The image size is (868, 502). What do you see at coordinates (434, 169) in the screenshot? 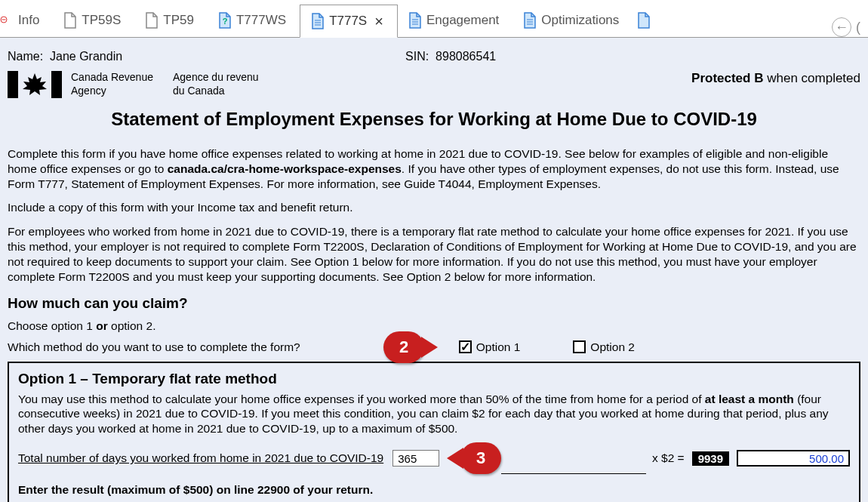
I see `intro-paragraph-1: Complete this form if you have home offi…` at bounding box center [434, 169].